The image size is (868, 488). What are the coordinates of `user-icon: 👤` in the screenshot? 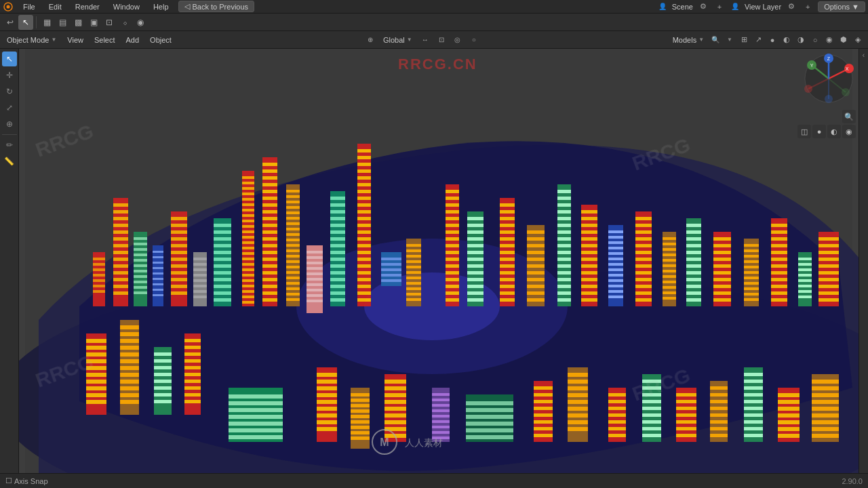 It's located at (663, 7).